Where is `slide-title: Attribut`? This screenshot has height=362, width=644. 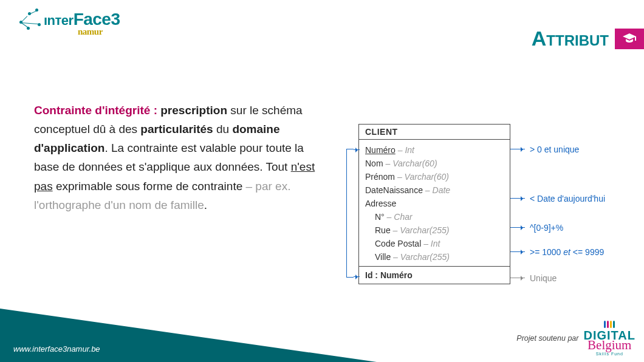 slide-title: Attribut is located at coordinates (588, 39).